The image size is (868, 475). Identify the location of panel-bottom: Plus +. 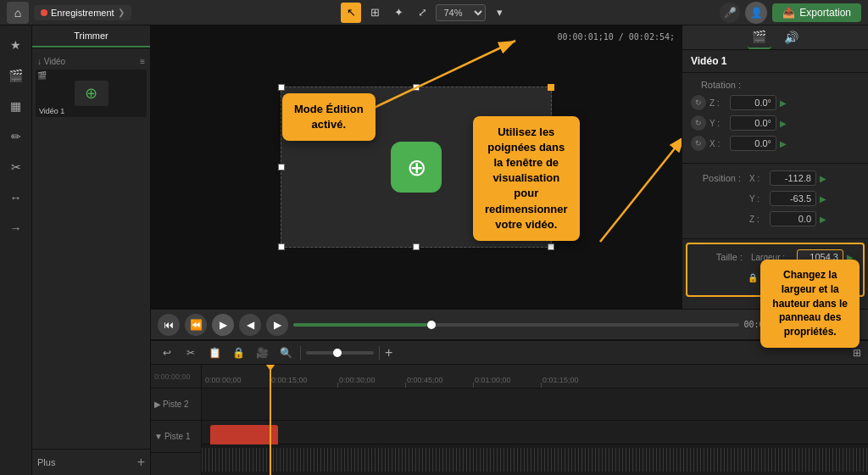
(92, 461).